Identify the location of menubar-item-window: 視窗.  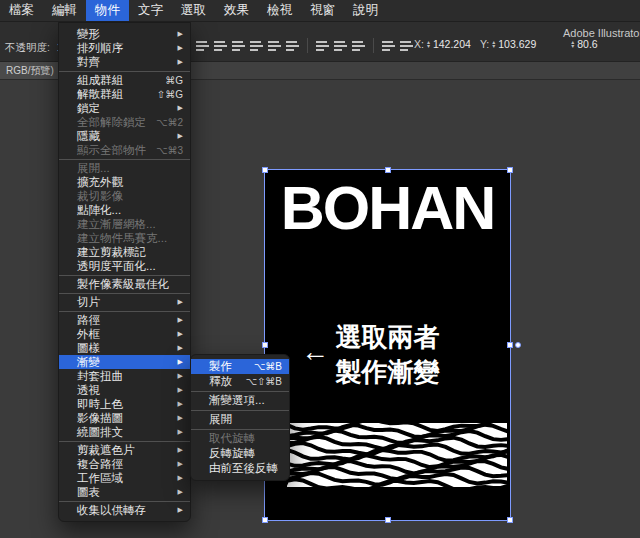
(322, 10).